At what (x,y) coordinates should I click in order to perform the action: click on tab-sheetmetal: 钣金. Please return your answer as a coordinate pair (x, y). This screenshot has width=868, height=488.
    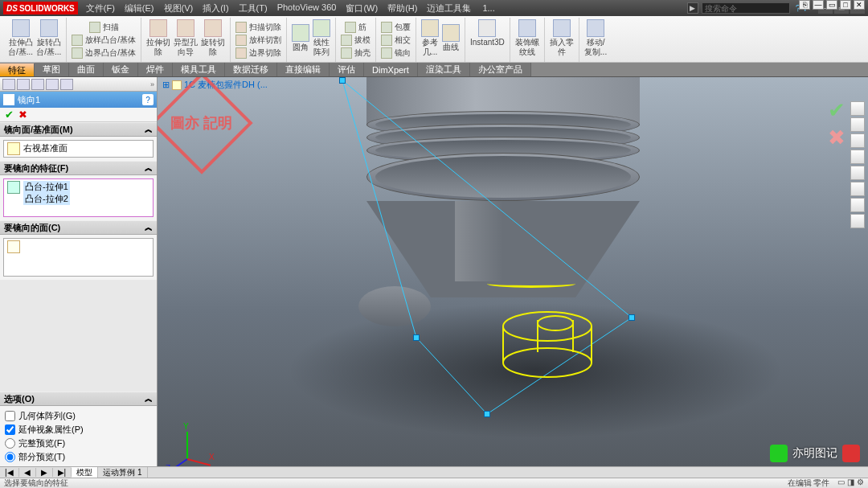
    Looking at the image, I should click on (121, 69).